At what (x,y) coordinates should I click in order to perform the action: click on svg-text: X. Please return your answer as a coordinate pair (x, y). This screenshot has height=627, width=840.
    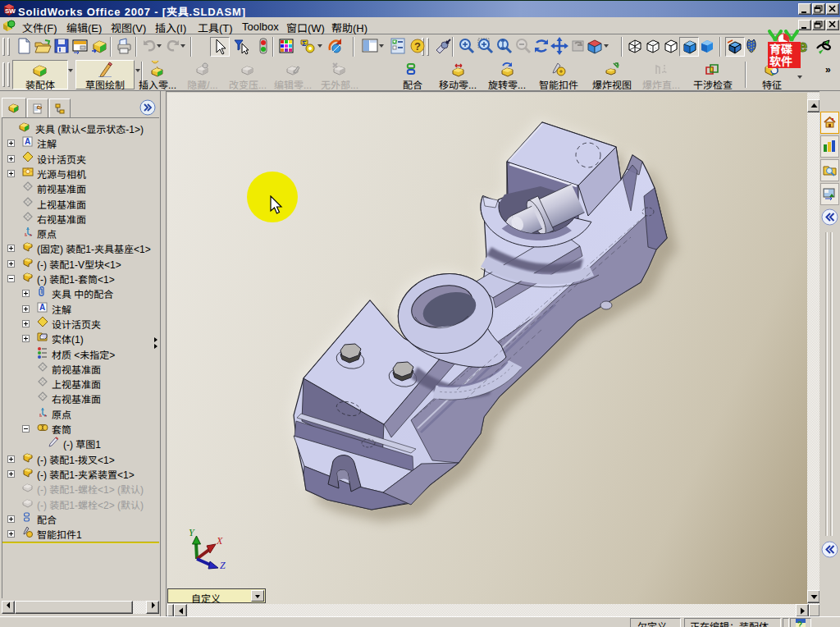
    Looking at the image, I should click on (220, 541).